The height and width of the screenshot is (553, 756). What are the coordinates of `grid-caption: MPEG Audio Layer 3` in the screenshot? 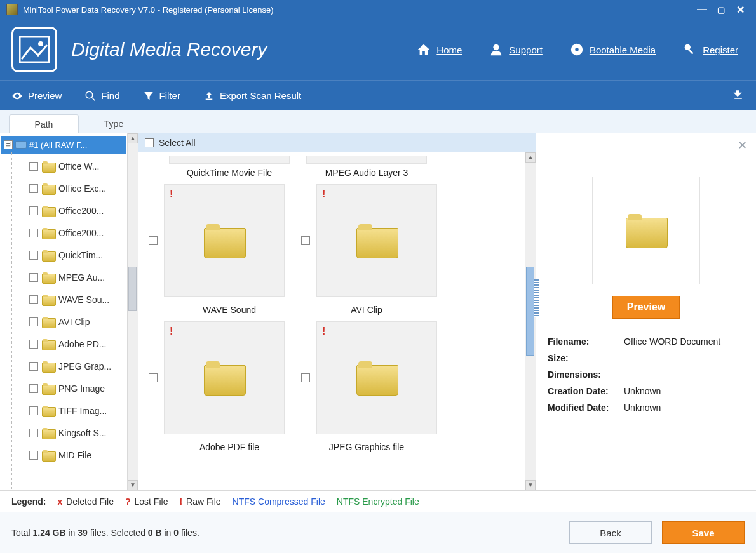 It's located at (367, 173).